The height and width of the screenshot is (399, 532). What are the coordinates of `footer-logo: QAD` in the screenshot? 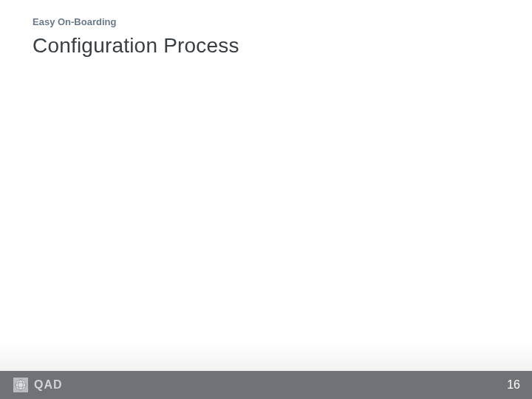 It's located at (38, 385).